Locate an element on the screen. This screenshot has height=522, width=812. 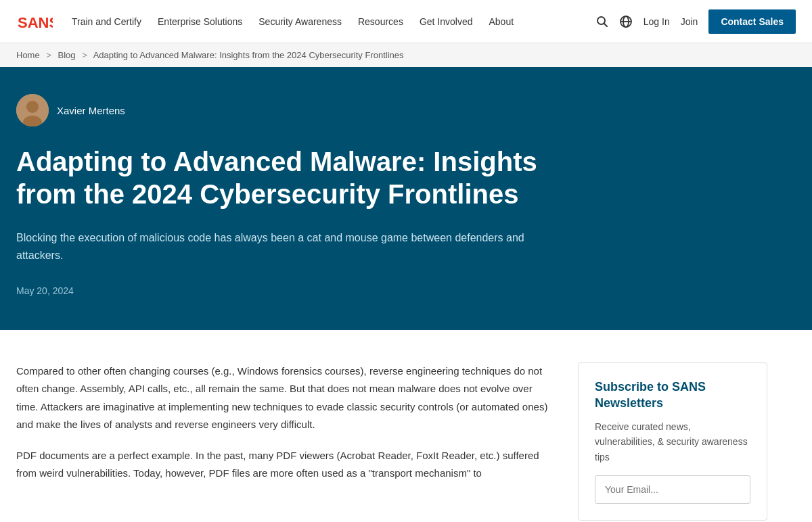
logo: SANS is located at coordinates (35, 22).